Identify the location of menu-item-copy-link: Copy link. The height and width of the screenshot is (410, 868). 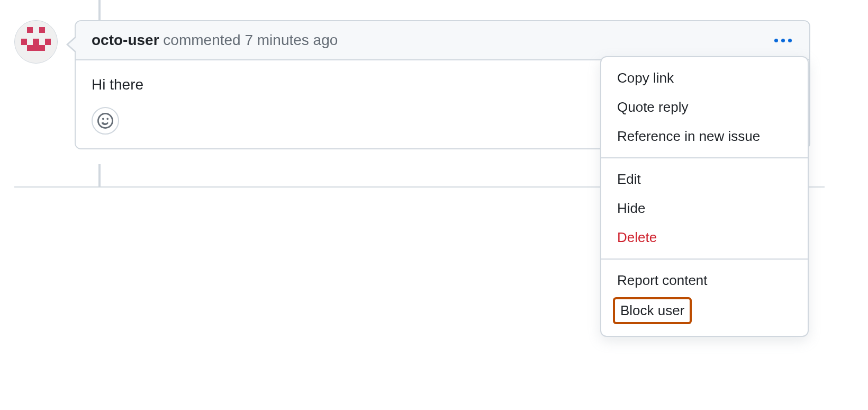
(704, 78).